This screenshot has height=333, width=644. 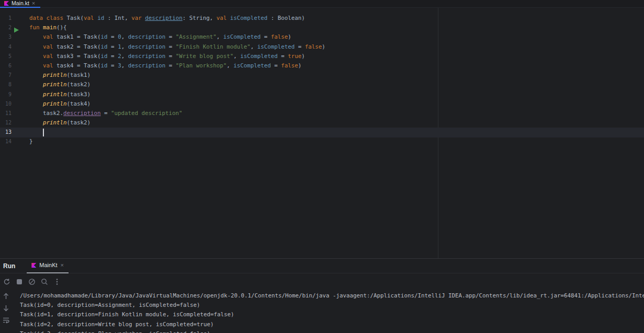 I want to click on console-rail, so click(x=6, y=308).